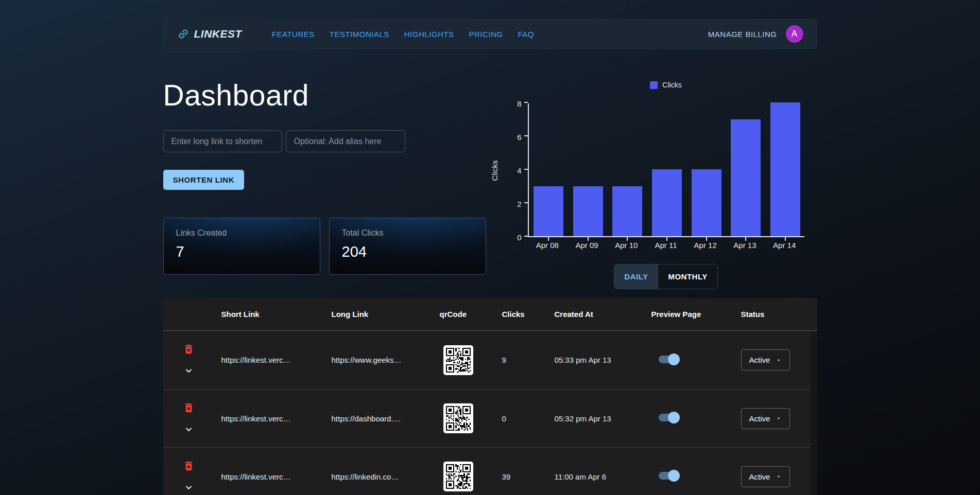 The image size is (980, 495). Describe the element at coordinates (779, 314) in the screenshot. I see `header-status: Status` at that location.